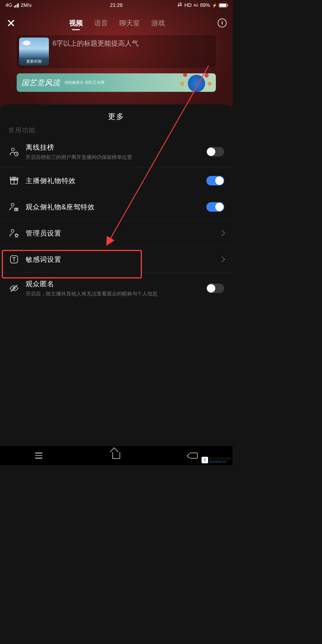  What do you see at coordinates (215, 5) in the screenshot?
I see `charging-icon: ⚡` at bounding box center [215, 5].